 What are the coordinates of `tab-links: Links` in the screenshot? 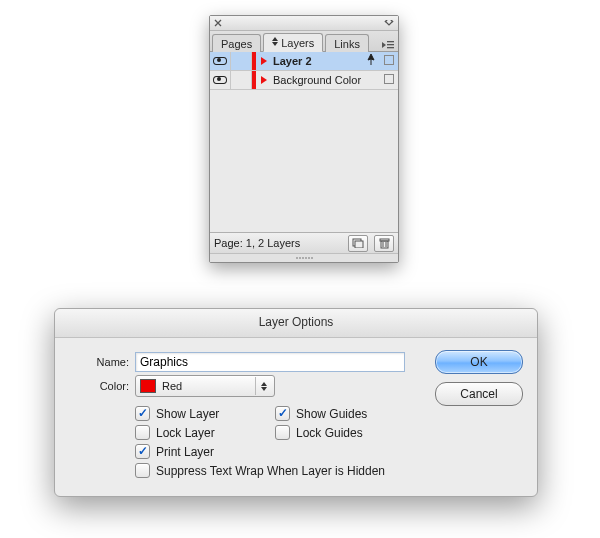 It's located at (347, 43).